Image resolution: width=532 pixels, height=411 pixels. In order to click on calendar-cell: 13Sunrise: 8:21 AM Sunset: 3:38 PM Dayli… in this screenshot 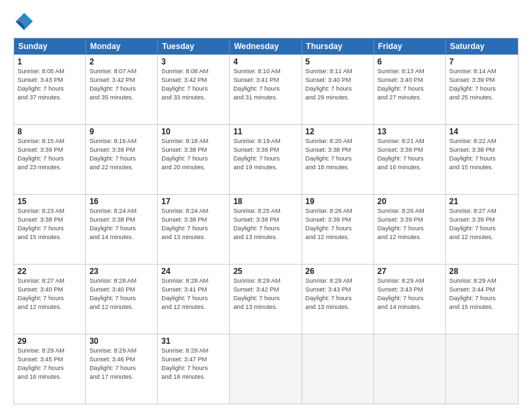, I will do `click(410, 160)`.